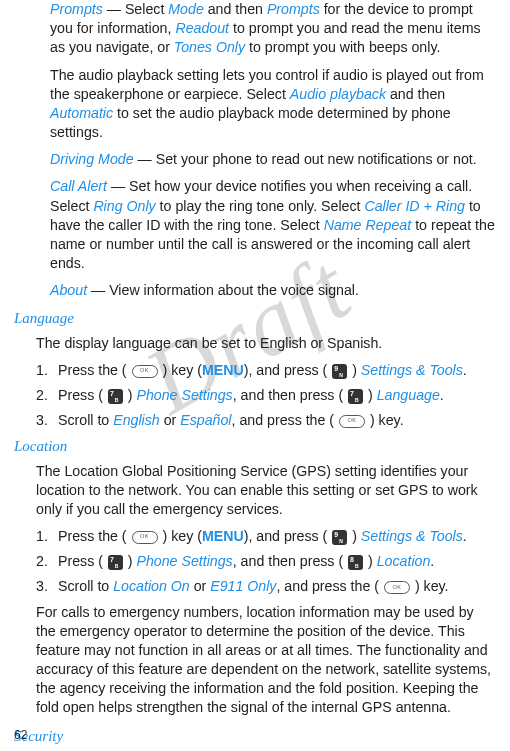 This screenshot has height=751, width=510. I want to click on key-8-icon: 8B, so click(356, 562).